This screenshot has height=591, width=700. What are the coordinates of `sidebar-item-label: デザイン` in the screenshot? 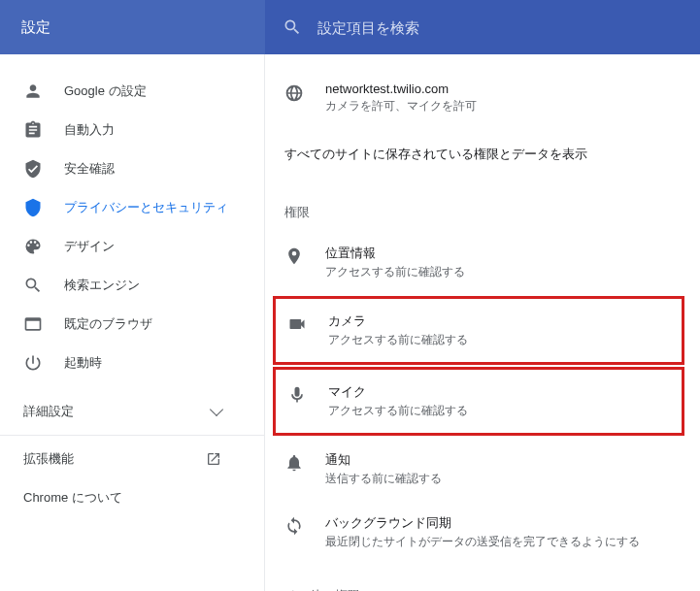 It's located at (89, 246).